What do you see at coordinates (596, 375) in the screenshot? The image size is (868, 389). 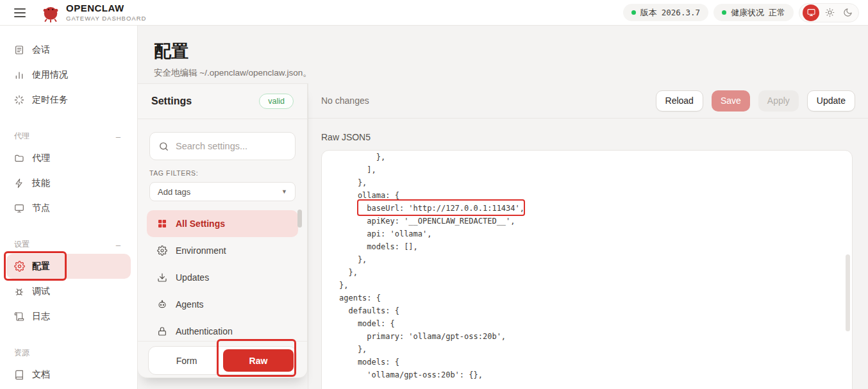 I see `code-line: 'ollama/gpt-oss:20b': {},` at bounding box center [596, 375].